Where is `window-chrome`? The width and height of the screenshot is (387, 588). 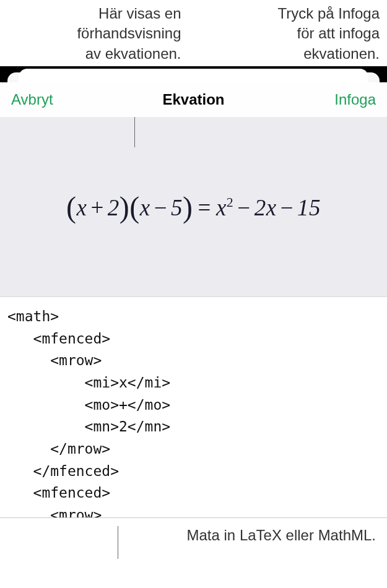 window-chrome is located at coordinates (193, 74).